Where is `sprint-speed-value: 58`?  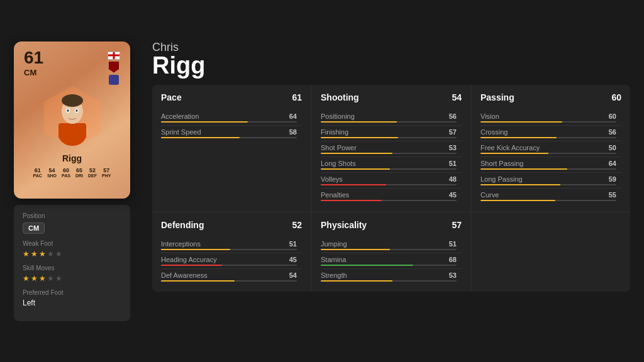 sprint-speed-value: 58 is located at coordinates (293, 132).